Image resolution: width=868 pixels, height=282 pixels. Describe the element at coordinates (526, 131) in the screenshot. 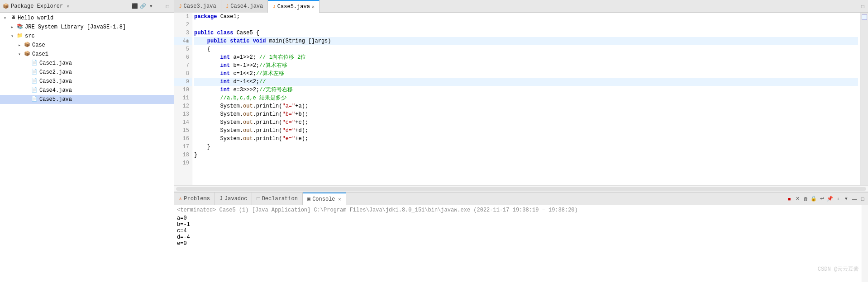

I see `code-line-15: System.out.println("d="+d);` at that location.